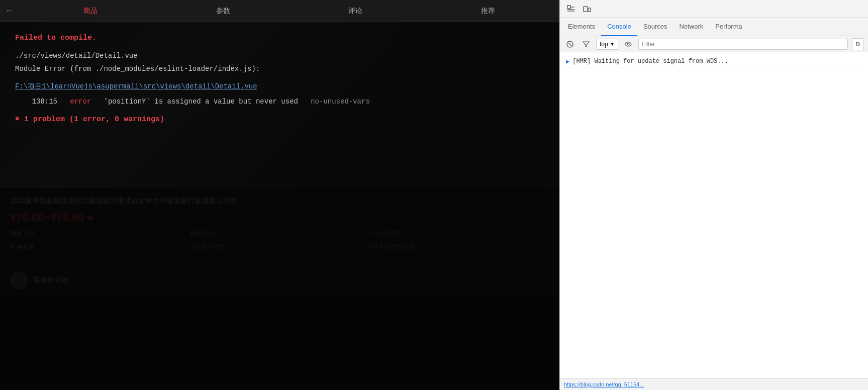 Image resolution: width=868 pixels, height=390 pixels. What do you see at coordinates (201, 102) in the screenshot?
I see `error-message-text: 'positionY' is assigned a value but neve…` at bounding box center [201, 102].